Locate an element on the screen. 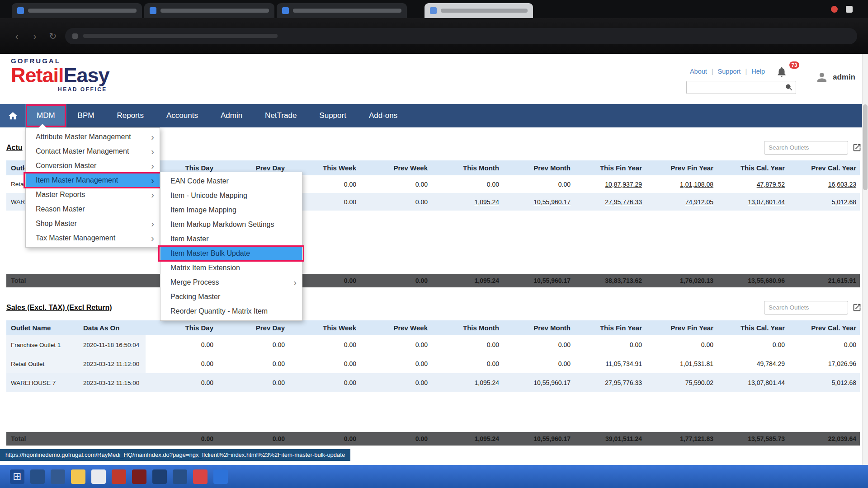 The height and width of the screenshot is (488, 868). column-header-prev-day: Prev Day is located at coordinates (253, 328).